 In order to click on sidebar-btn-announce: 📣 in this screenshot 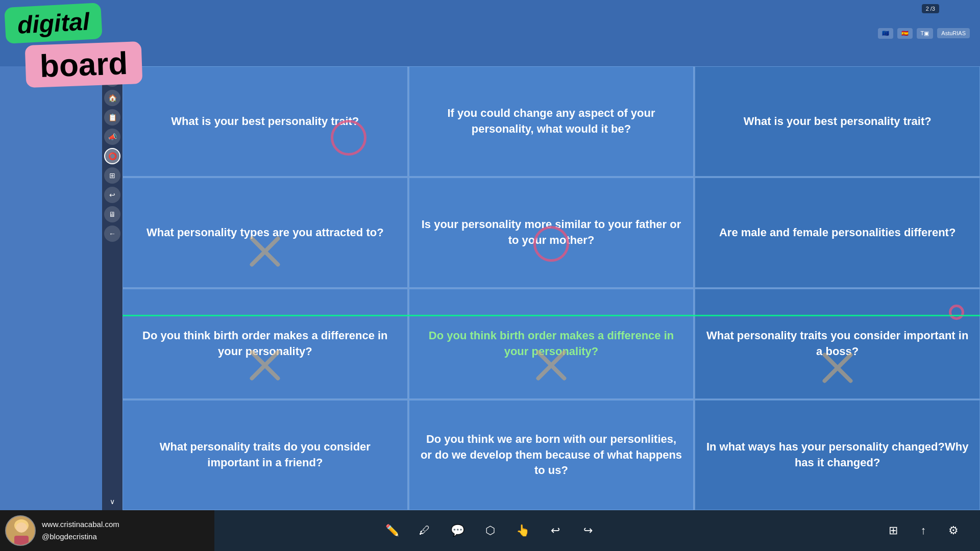, I will do `click(112, 137)`.